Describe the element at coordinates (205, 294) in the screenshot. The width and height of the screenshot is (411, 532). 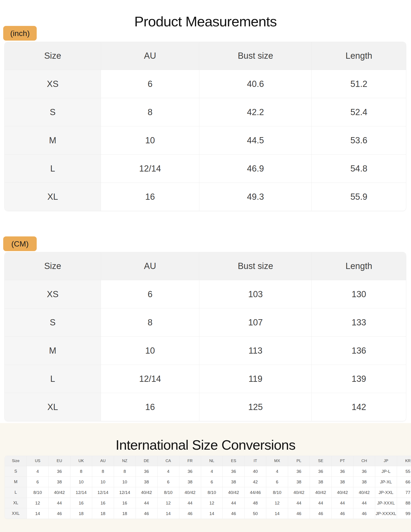
I see `table-row: XS6103130` at that location.